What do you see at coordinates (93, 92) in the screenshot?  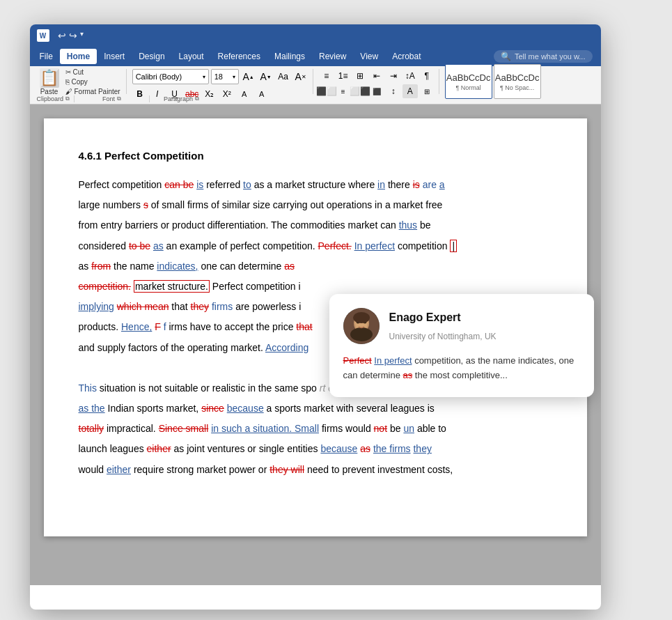 I see `format-painter-button: 🖌 Format Painter` at bounding box center [93, 92].